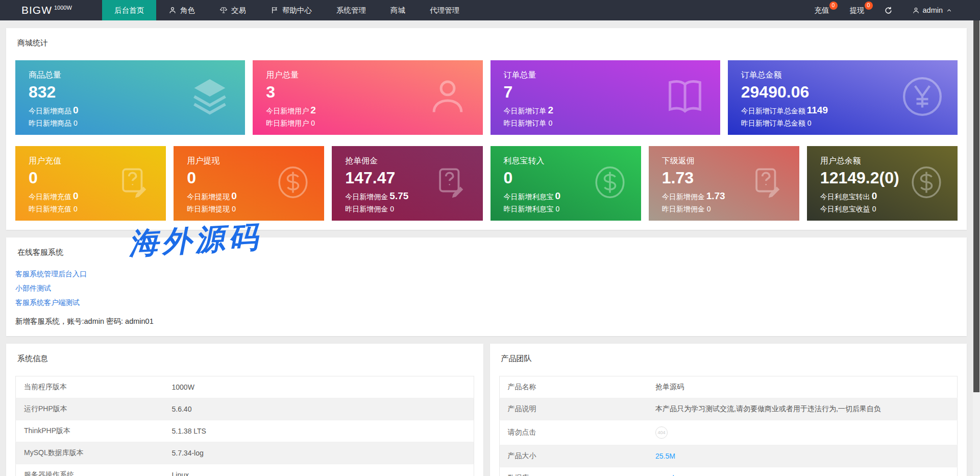  Describe the element at coordinates (90, 454) in the screenshot. I see `row-label: MySQL数据库版本` at that location.